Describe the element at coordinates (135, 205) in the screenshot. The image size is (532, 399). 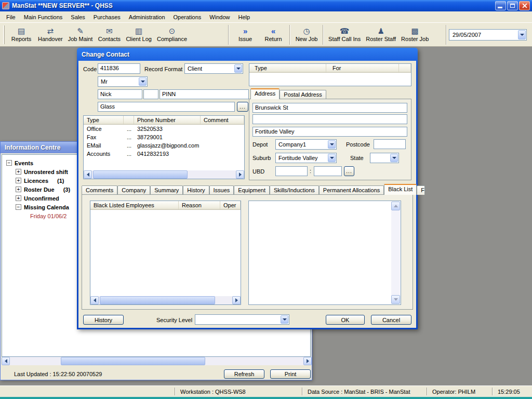
I see `column-header-black-listed-employees: Black Listed Employees` at that location.